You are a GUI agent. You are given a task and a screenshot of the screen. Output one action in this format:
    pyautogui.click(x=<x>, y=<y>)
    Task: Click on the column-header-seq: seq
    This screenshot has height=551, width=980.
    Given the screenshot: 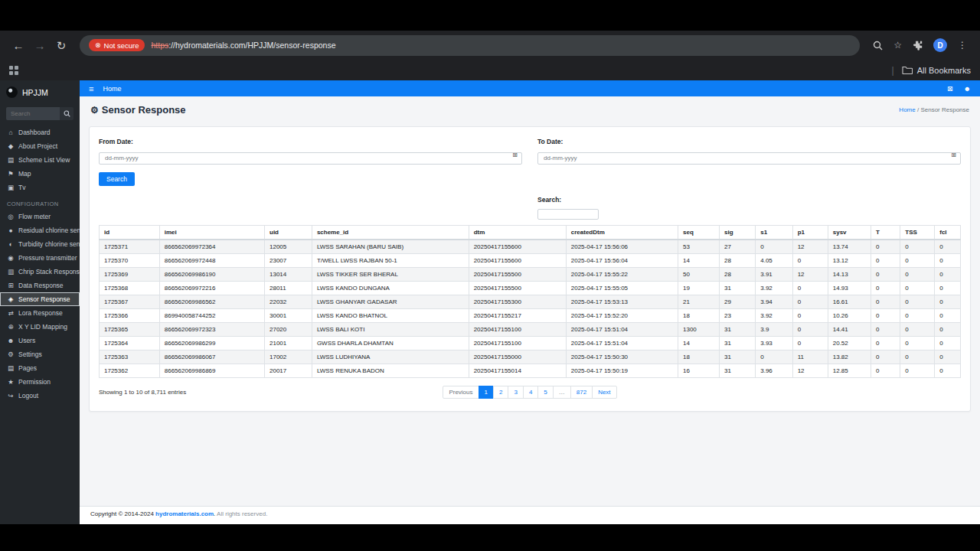 What is the action you would take?
    pyautogui.click(x=699, y=233)
    